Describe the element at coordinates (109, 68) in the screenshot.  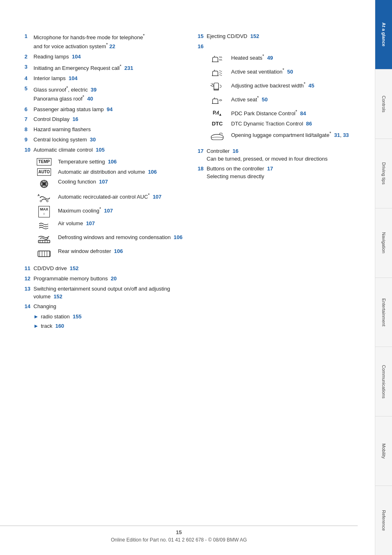
I see `entry-text-3: Initiating an Emergency Request call* 23…` at that location.